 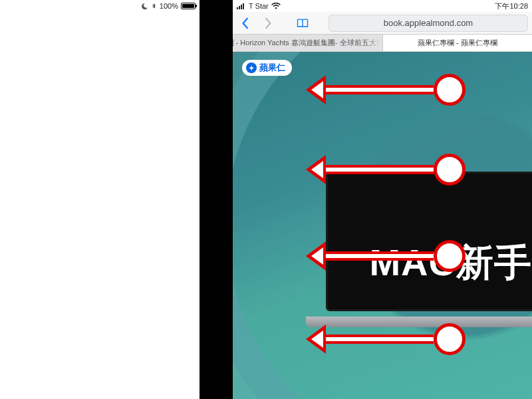 I want to click on status-left-cluster: T Star, so click(x=259, y=6).